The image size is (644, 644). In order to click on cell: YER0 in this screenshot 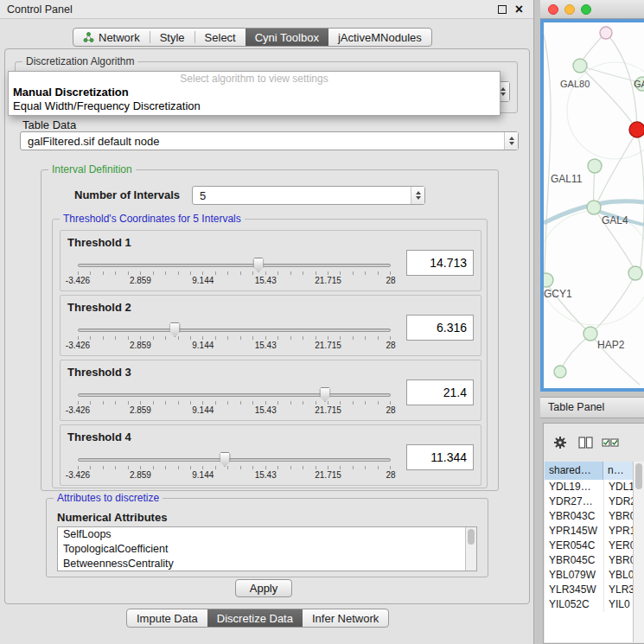, I will do `click(618, 546)`.